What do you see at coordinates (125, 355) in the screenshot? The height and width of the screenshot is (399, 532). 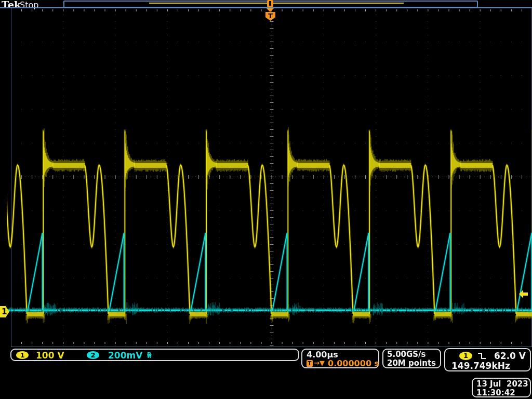 I see `ch2-scale: 200mV` at bounding box center [125, 355].